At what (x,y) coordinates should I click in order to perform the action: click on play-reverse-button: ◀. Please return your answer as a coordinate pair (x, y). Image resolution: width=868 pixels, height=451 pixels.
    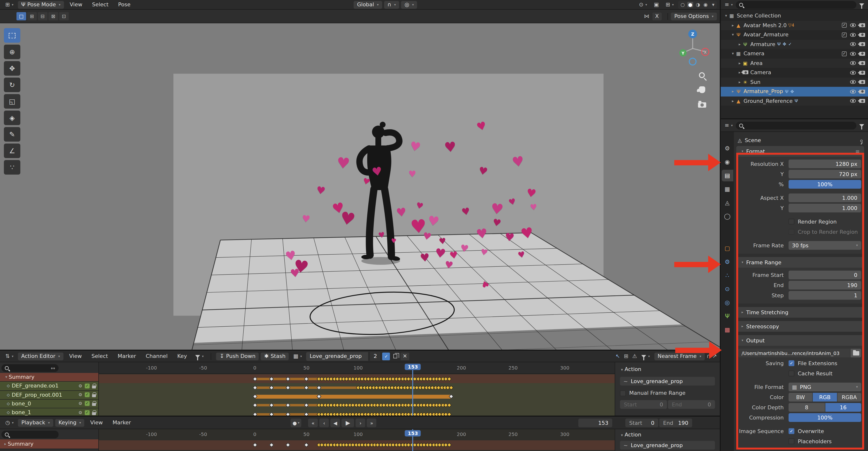
    Looking at the image, I should click on (336, 423).